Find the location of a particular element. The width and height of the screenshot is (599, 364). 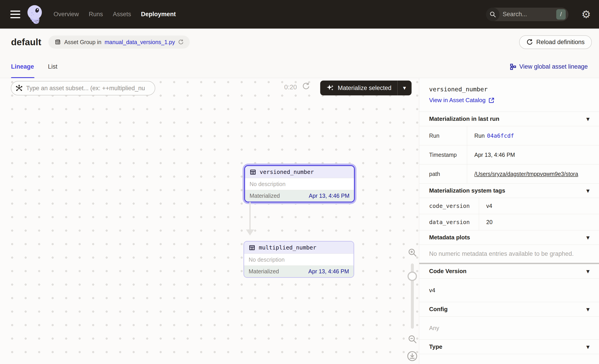

zoom-slider-thumb is located at coordinates (412, 276).